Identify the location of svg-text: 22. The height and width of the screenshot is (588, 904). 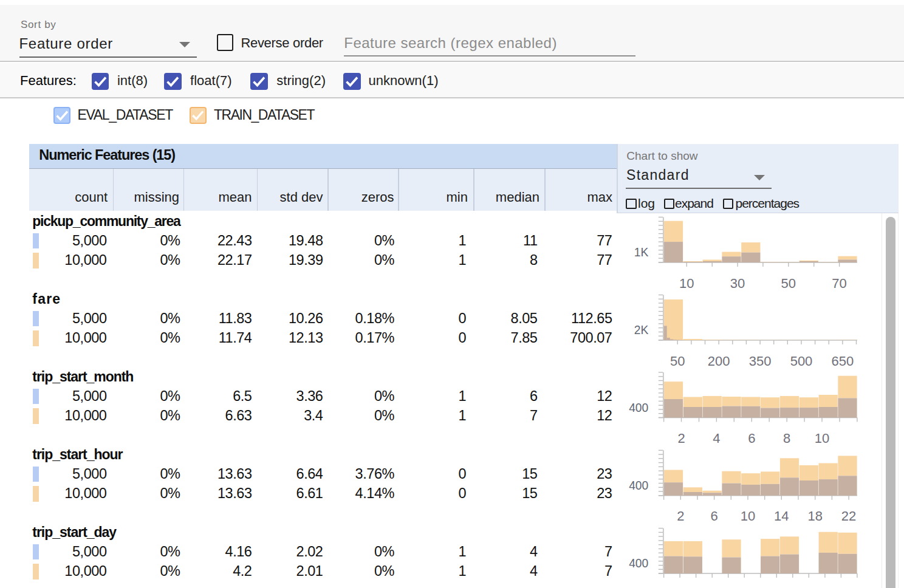
(849, 516).